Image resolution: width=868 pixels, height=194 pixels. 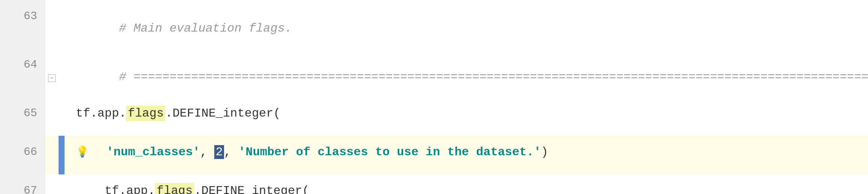 I want to click on comment-text: # Main evaluation flags., so click(x=206, y=29).